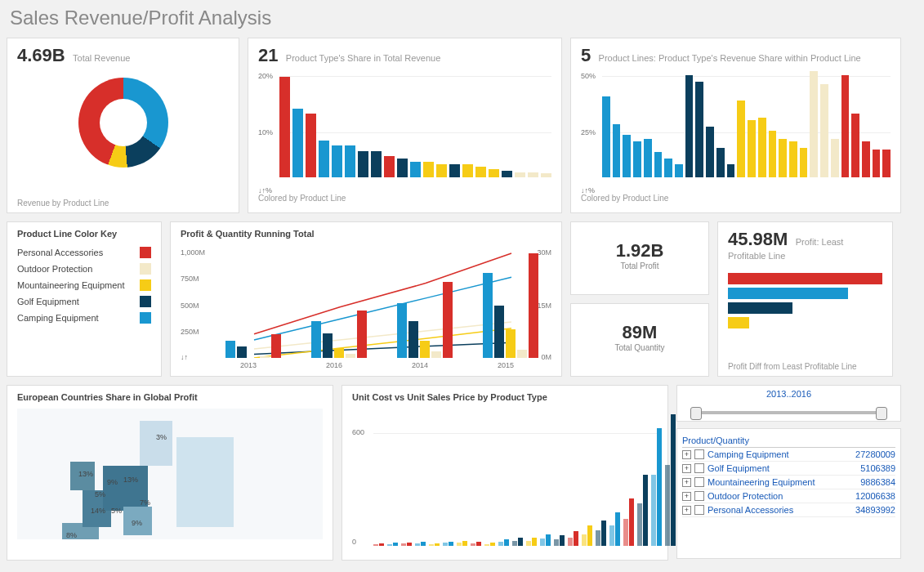  What do you see at coordinates (84, 318) in the screenshot?
I see `legend-item: Camping Equipment` at bounding box center [84, 318].